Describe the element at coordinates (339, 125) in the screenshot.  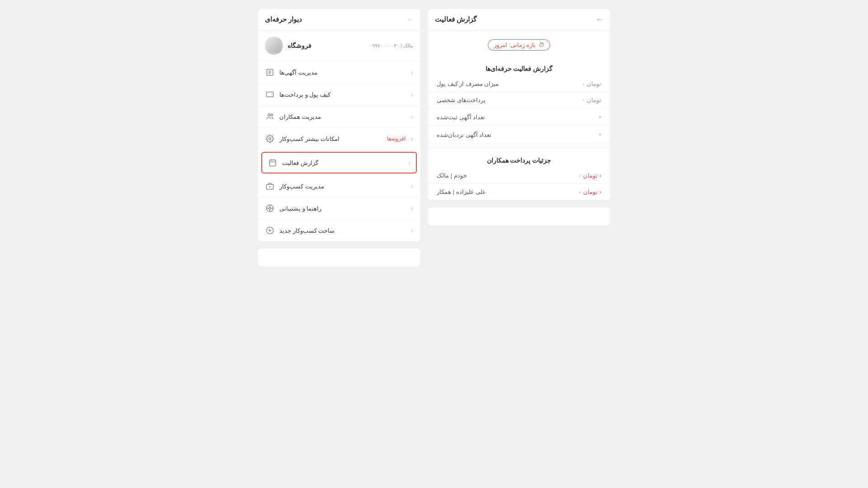
I see `right-card: ← دیوار حرفه‌ای مالک | ۰۹۹۷۰۰۰۰۰۳۰ فروشگ…` at that location.